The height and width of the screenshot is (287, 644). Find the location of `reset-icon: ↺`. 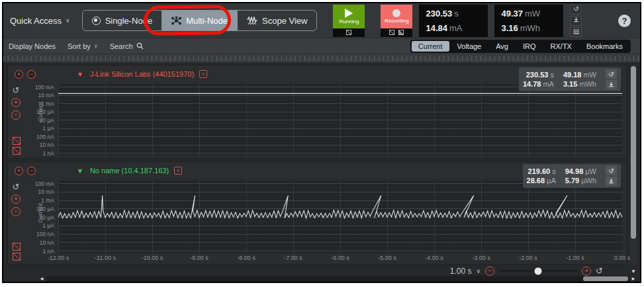

reset-icon: ↺ is located at coordinates (576, 9).